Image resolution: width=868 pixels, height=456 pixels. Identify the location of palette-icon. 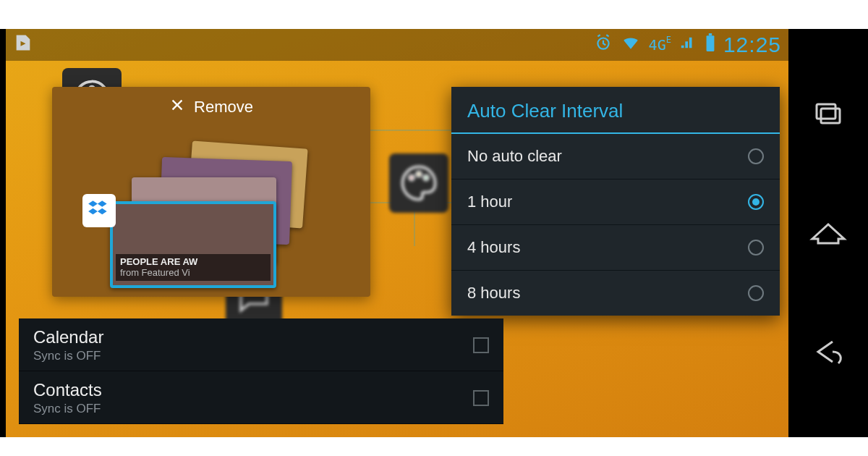
(419, 183).